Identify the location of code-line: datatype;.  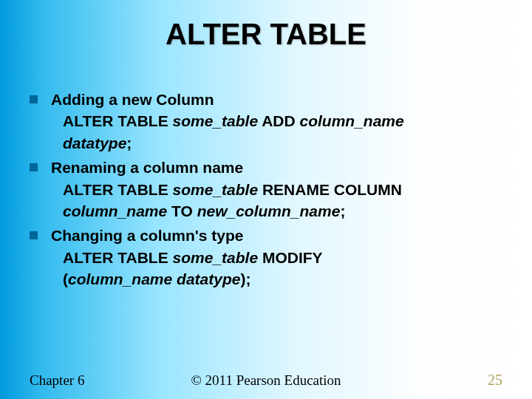
(282, 143).